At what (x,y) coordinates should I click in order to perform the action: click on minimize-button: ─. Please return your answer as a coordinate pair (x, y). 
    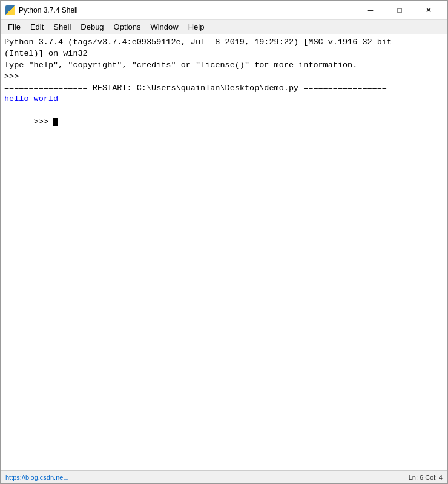
    Looking at the image, I should click on (371, 10).